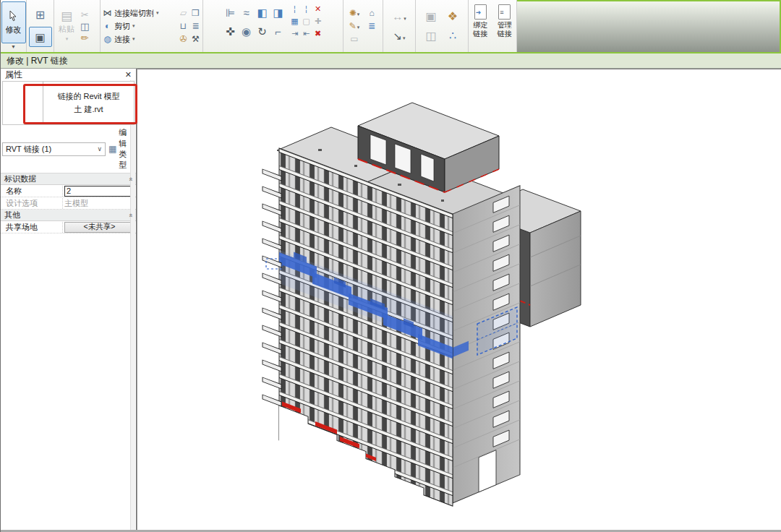 This screenshot has width=781, height=532. What do you see at coordinates (68, 204) in the screenshot?
I see `property-row-design-option: 设计选项 主模型` at bounding box center [68, 204].